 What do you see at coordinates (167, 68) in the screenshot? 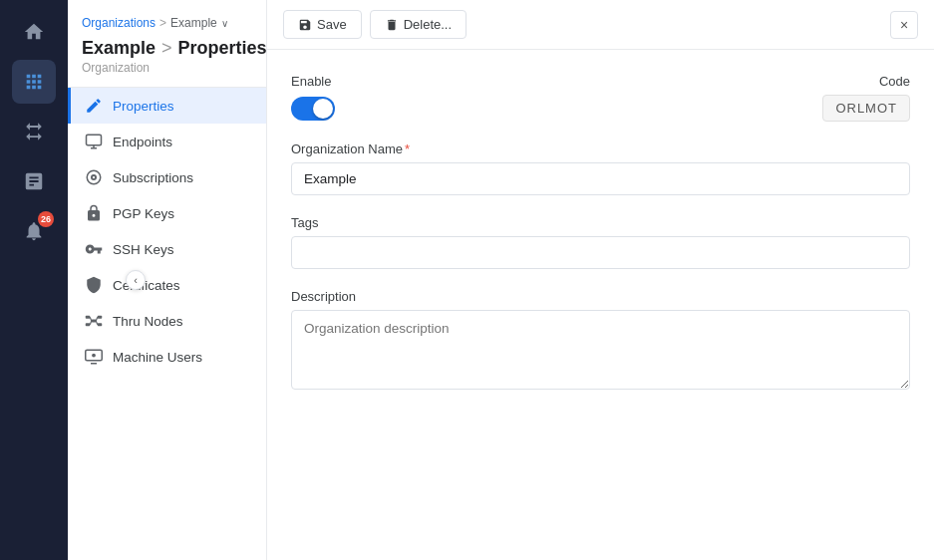
I see `page-org-type: Organization` at bounding box center [167, 68].